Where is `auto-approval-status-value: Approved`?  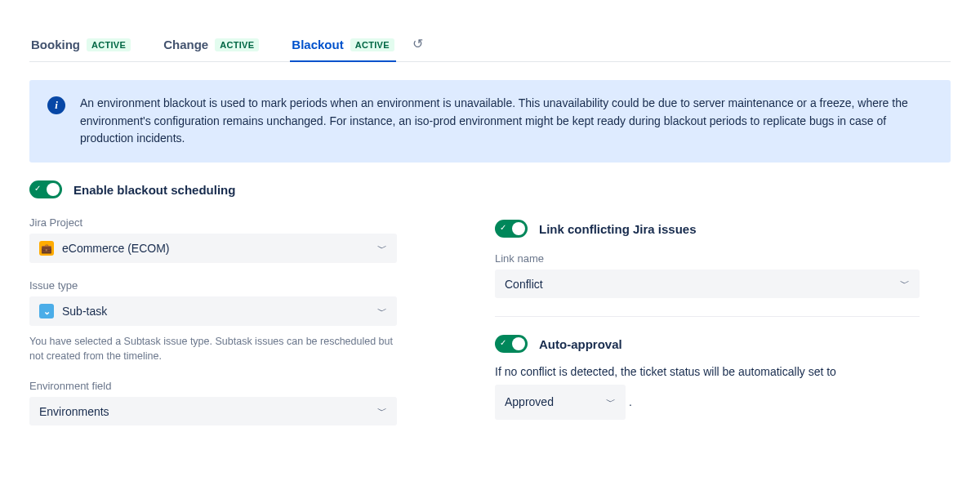
auto-approval-status-value: Approved is located at coordinates (529, 402).